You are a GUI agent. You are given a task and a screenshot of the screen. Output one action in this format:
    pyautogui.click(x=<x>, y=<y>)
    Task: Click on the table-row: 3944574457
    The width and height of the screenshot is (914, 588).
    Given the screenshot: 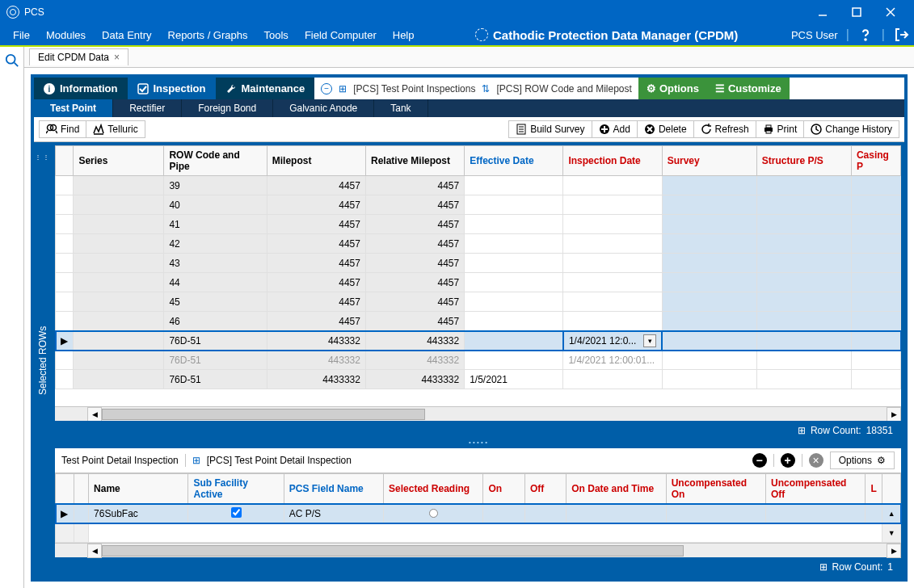 What is the action you would take?
    pyautogui.click(x=478, y=186)
    